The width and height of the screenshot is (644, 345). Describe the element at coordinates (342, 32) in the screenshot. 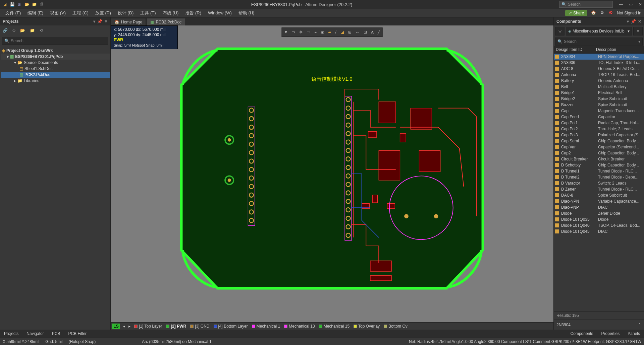

I see `component-icon: ◪` at that location.